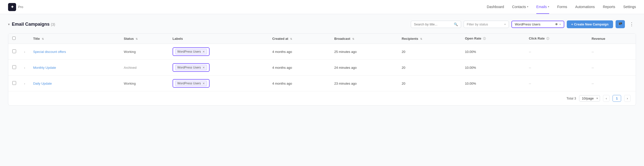 Image resolution: width=644 pixels, height=166 pixels. I want to click on label-dot-icon, so click(556, 24).